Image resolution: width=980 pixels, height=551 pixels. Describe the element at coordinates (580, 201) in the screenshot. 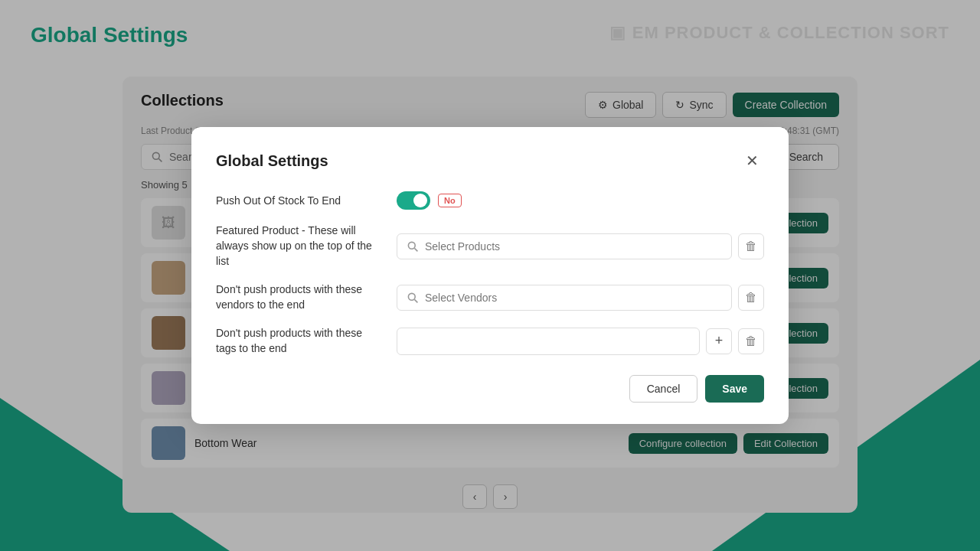

I see `stock-control: No` at that location.